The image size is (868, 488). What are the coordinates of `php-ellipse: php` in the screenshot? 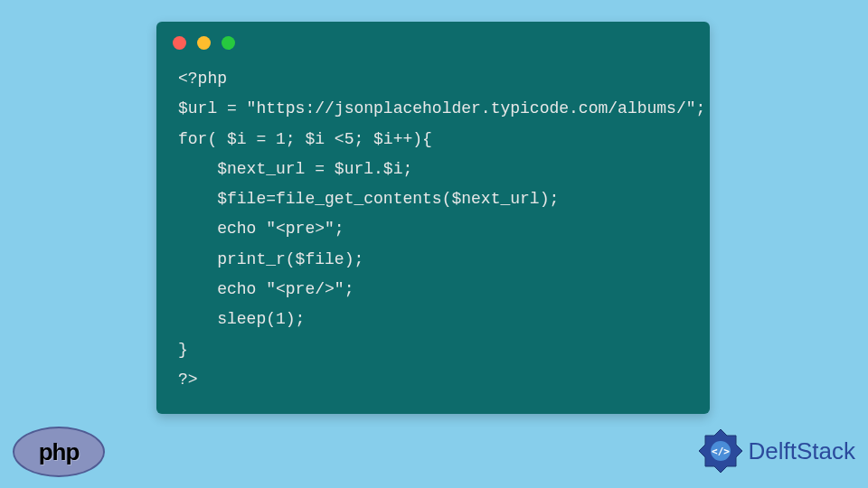 It's located at (59, 452).